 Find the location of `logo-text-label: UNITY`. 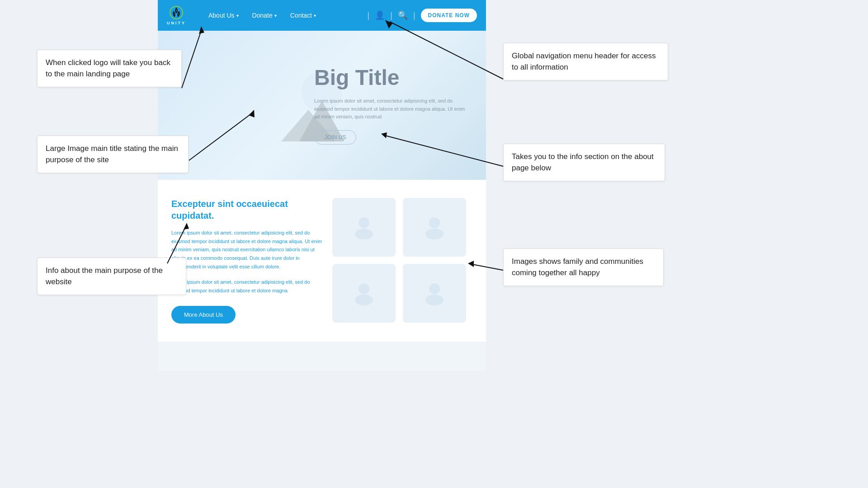

logo-text-label: UNITY is located at coordinates (176, 23).